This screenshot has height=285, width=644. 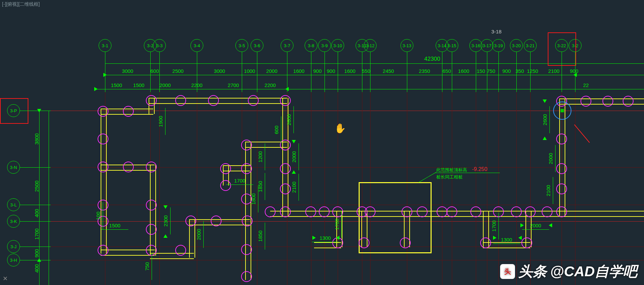 What do you see at coordinates (530, 46) in the screenshot?
I see `axis-bubble-3-21: 3-21` at bounding box center [530, 46].